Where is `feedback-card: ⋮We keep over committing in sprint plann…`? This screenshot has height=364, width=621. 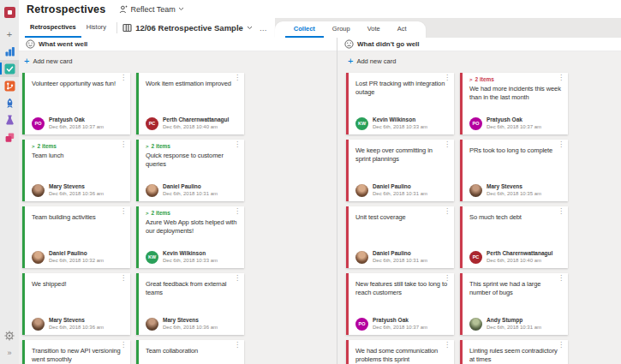
feedback-card: ⋮We keep over committing in sprint plann… is located at coordinates (400, 170).